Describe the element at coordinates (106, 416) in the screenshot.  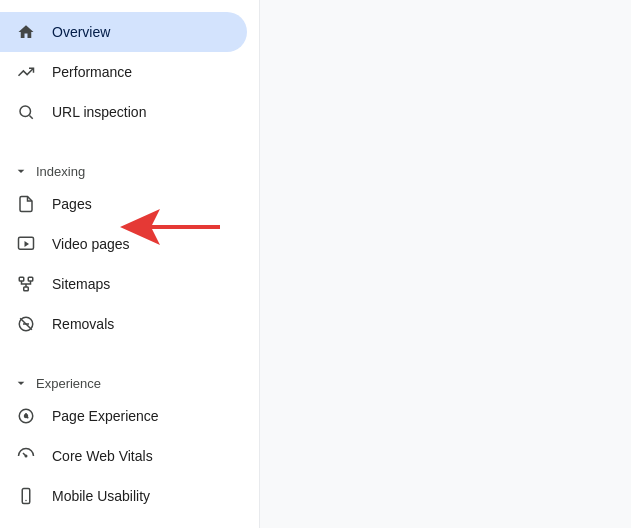
I see `sidebar-item-page-experience-label: Page Experience` at that location.